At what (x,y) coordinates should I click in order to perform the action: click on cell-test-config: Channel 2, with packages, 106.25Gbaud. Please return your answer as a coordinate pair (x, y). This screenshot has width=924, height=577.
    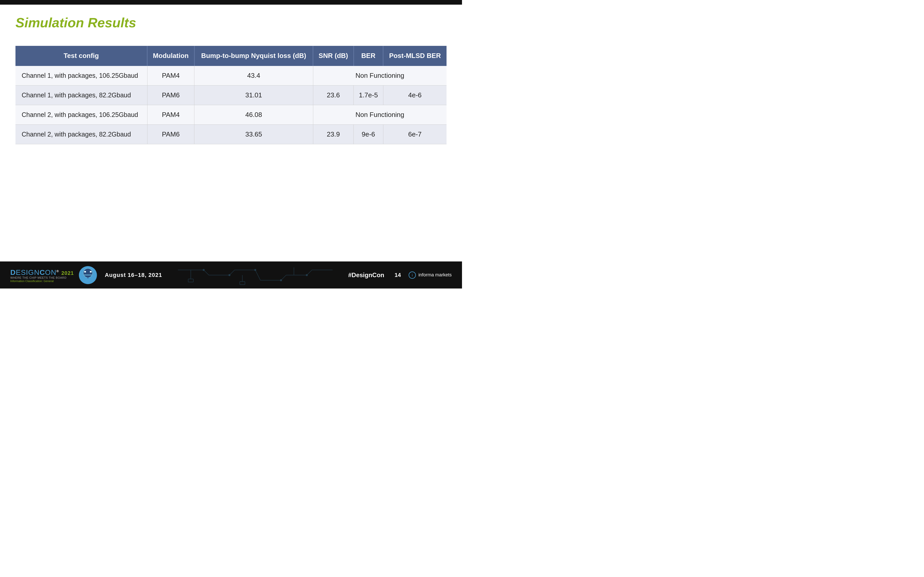
    Looking at the image, I should click on (82, 114).